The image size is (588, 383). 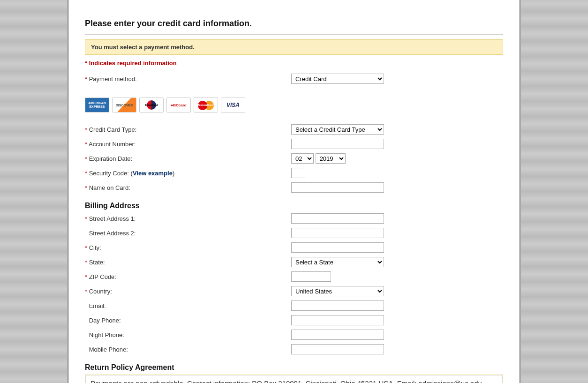 What do you see at coordinates (338, 79) in the screenshot?
I see `payment-method-select: Credit Card` at bounding box center [338, 79].